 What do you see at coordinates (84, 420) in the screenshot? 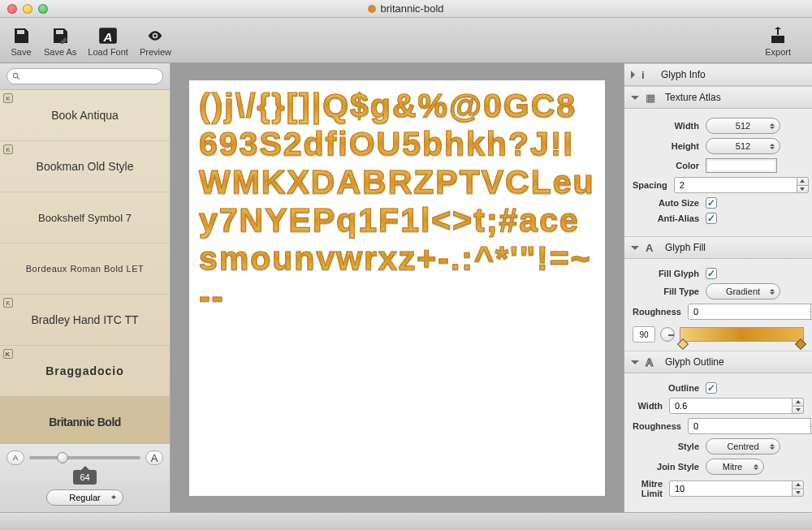
I see `font-item-selected: Britannic Bold` at bounding box center [84, 420].